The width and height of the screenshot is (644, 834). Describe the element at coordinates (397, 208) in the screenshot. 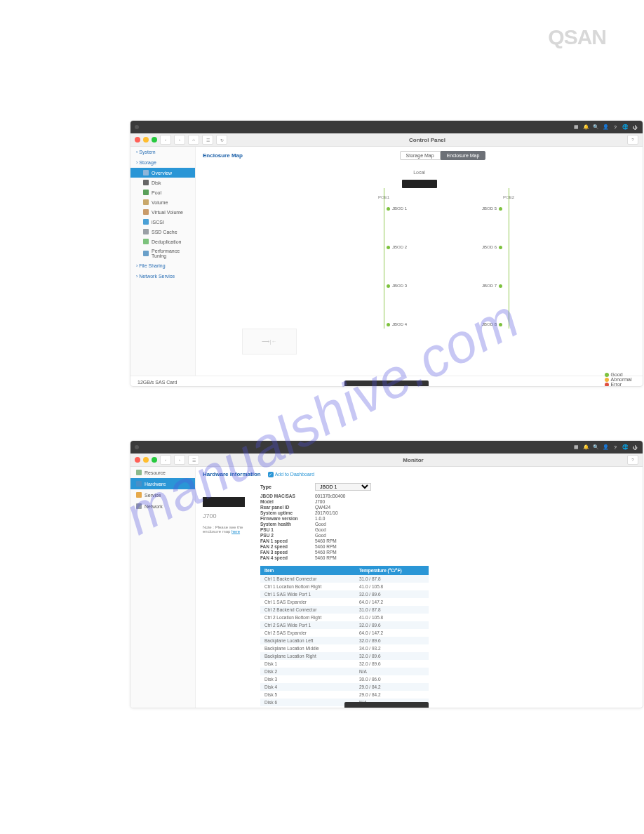

I see `jbod-node: JBOD 1` at that location.